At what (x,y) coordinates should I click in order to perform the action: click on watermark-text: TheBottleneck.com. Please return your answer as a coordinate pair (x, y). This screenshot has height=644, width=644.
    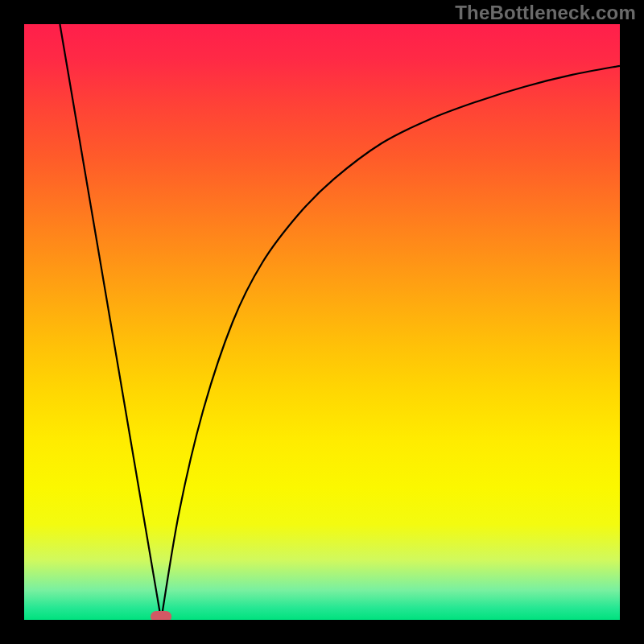
    Looking at the image, I should click on (546, 13).